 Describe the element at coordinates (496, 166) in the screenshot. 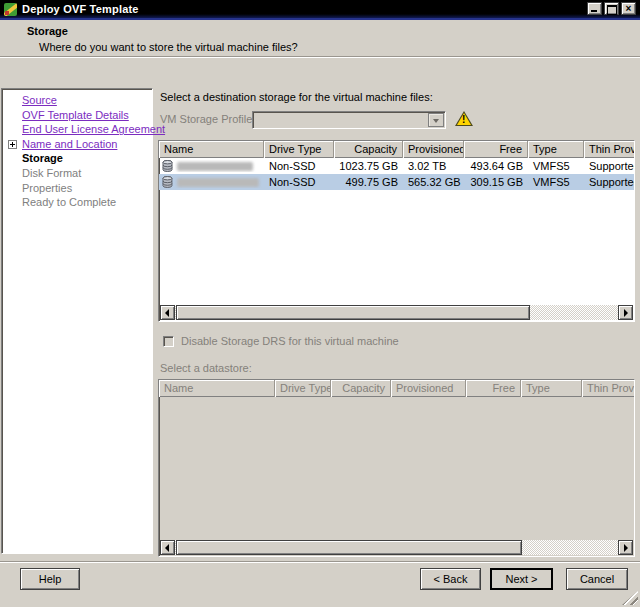

I see `cell-free: 493.64 GB` at that location.